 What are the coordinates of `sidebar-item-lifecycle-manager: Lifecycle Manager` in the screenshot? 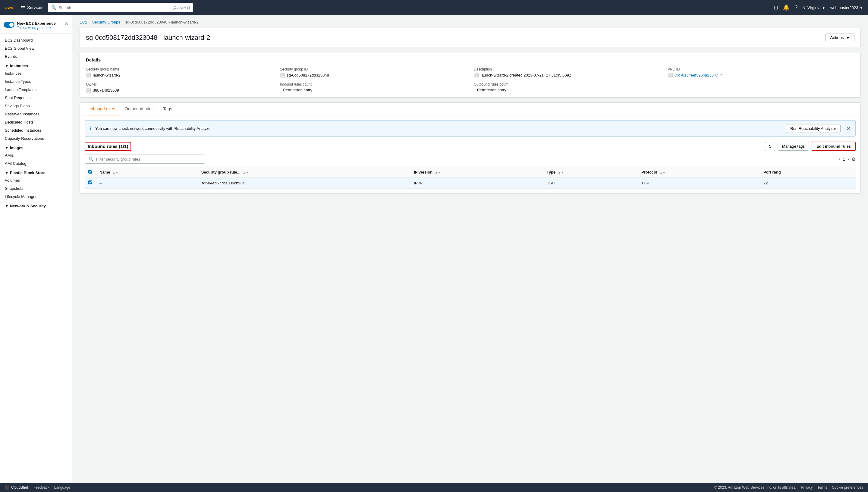 It's located at (36, 197).